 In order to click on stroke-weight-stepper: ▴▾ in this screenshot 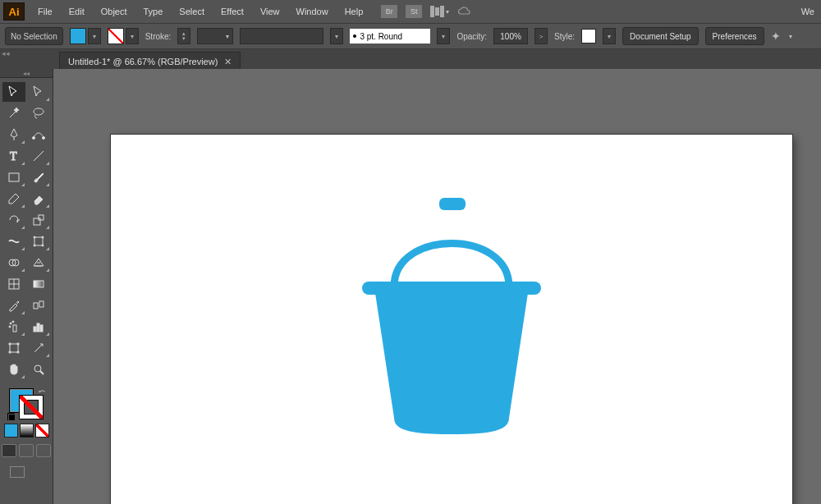, I will do `click(184, 36)`.